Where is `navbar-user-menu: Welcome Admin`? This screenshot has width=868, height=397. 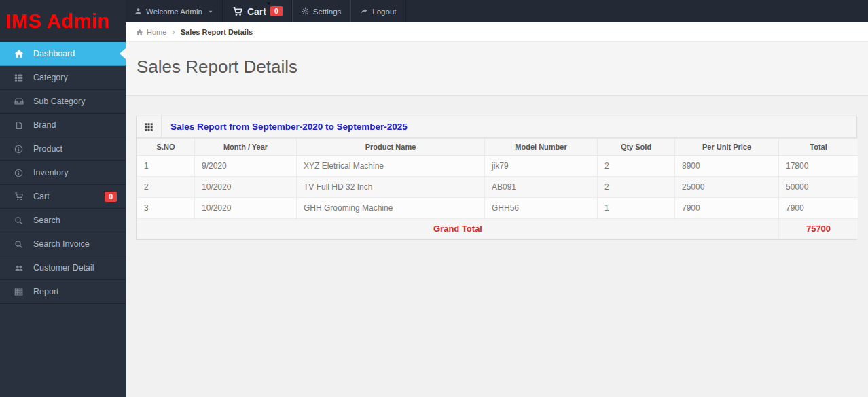
navbar-user-menu: Welcome Admin is located at coordinates (174, 11).